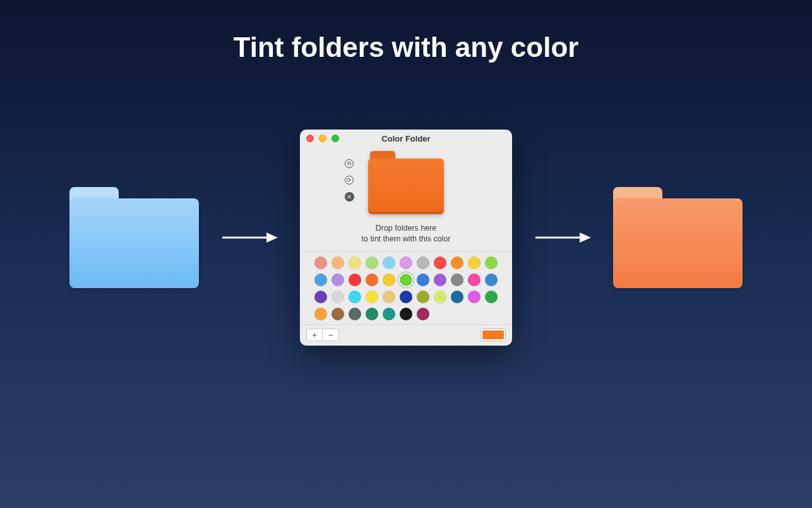  I want to click on hint-line-2: to tint them with this color, so click(405, 239).